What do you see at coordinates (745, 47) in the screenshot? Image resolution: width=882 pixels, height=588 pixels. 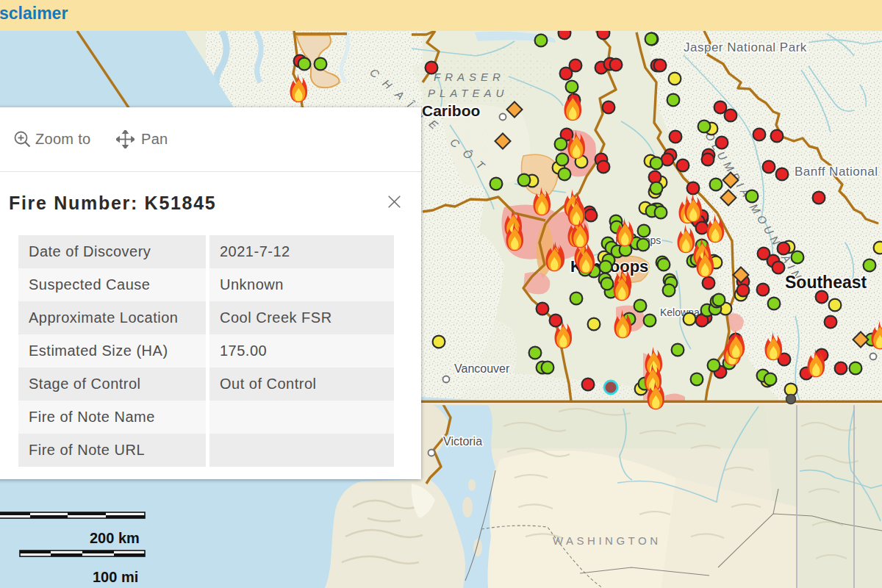 I see `svg-text: Jasper National Park` at bounding box center [745, 47].